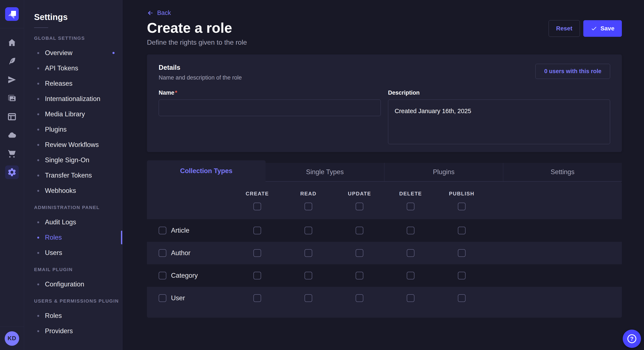  I want to click on sidebar-item-transfer-tokens: Transfer Tokens, so click(73, 175).